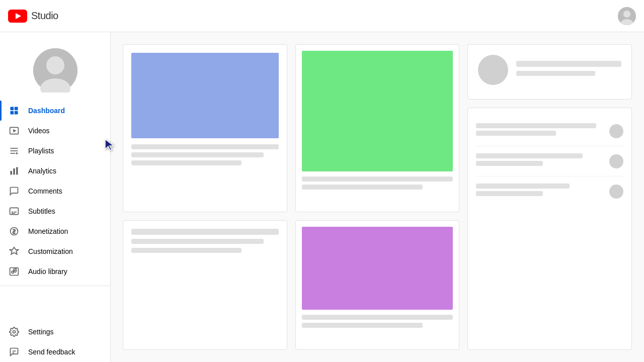 This screenshot has height=362, width=644. I want to click on videos-icon, so click(14, 131).